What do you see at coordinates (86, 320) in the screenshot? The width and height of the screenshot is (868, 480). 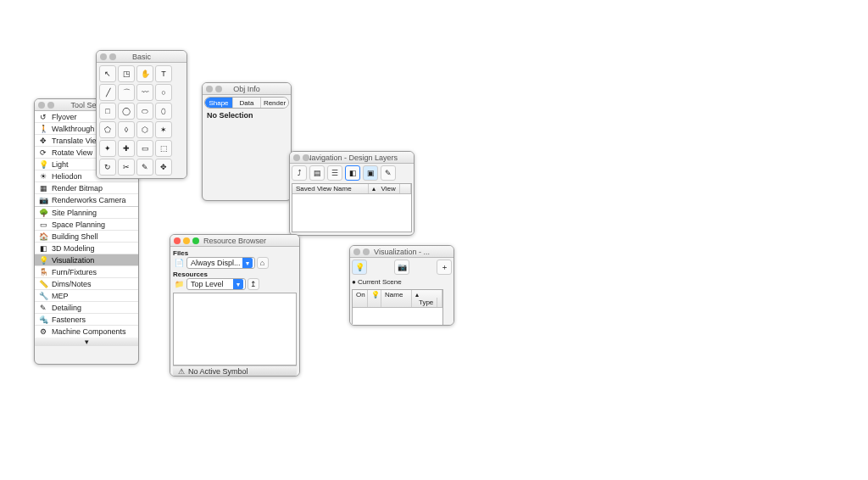 I see `tool-cat-fast: 🔩Fasteners` at bounding box center [86, 320].